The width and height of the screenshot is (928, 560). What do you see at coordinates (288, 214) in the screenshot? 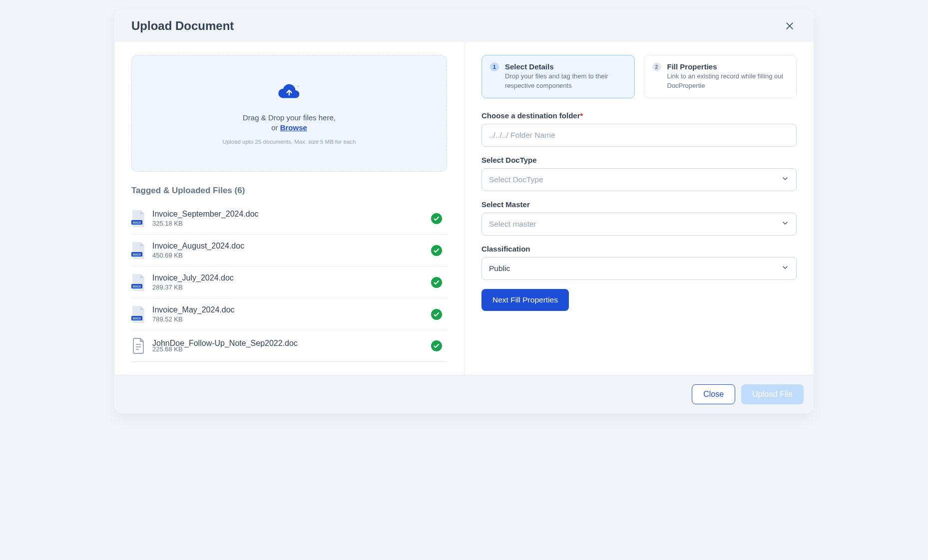
I see `file-name: Invoice_September_2024.doc` at bounding box center [288, 214].